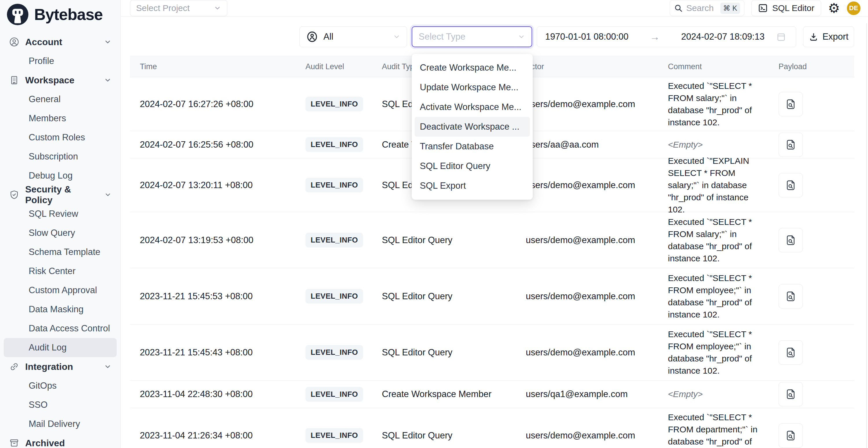 The width and height of the screenshot is (868, 448). Describe the element at coordinates (597, 67) in the screenshot. I see `col-header-actor: Actor` at that location.